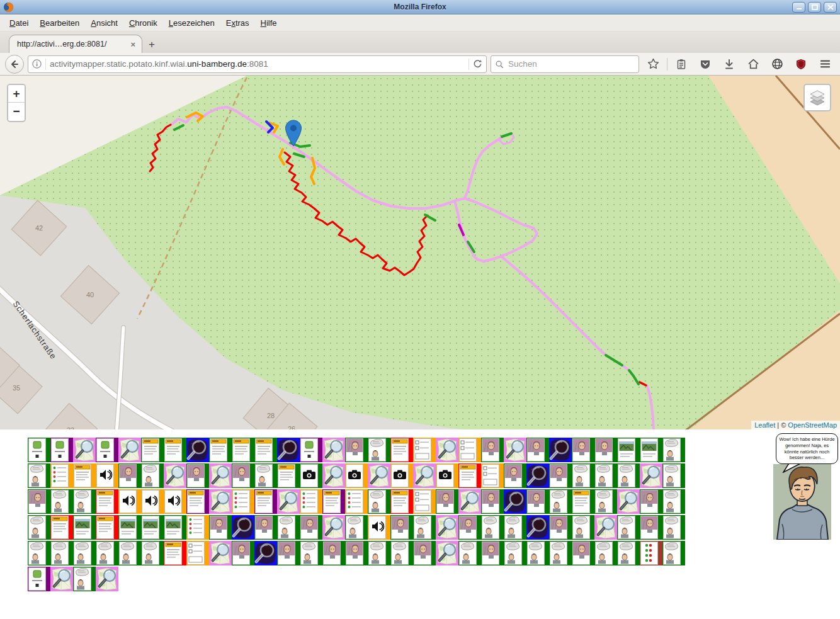 The width and height of the screenshot is (840, 619). What do you see at coordinates (651, 553) in the screenshot?
I see `grid-tile-ratings-thumb` at bounding box center [651, 553].